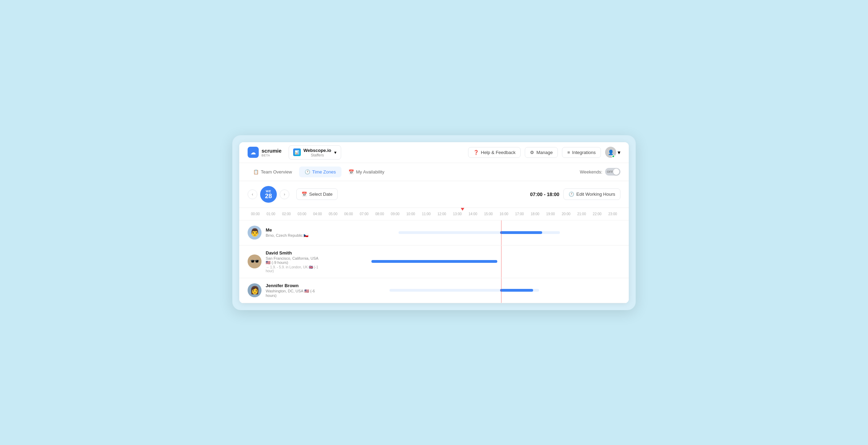  I want to click on prev-arrow-icon: ‹, so click(252, 194).